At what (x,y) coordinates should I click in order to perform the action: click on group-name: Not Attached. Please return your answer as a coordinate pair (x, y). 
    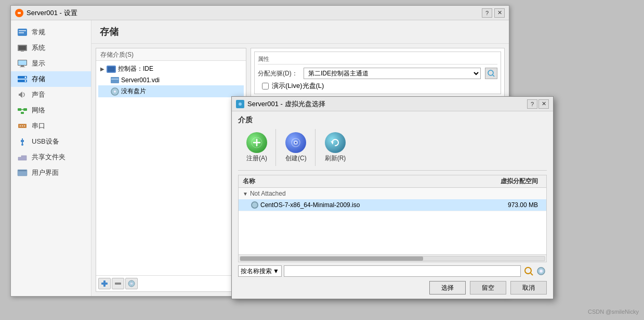
    Looking at the image, I should click on (268, 194).